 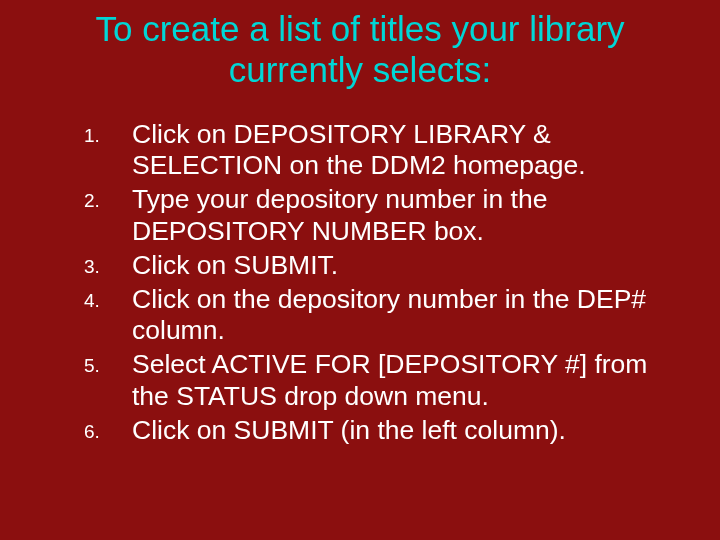 What do you see at coordinates (408, 151) in the screenshot?
I see `list-item: Click on DEPOSITORY LIBRARY & SELECTION …` at bounding box center [408, 151].